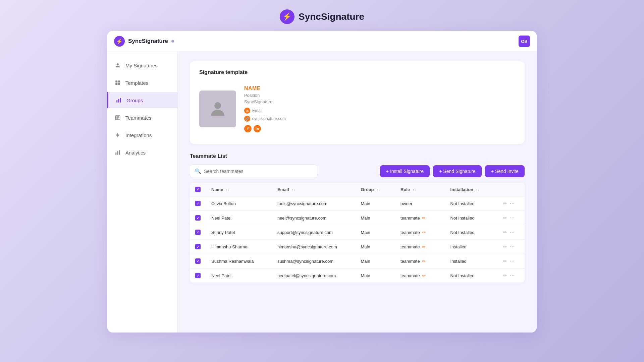 This screenshot has height=362, width=644. What do you see at coordinates (424, 276) in the screenshot?
I see `edit-role-icon-6: ✏` at bounding box center [424, 276].